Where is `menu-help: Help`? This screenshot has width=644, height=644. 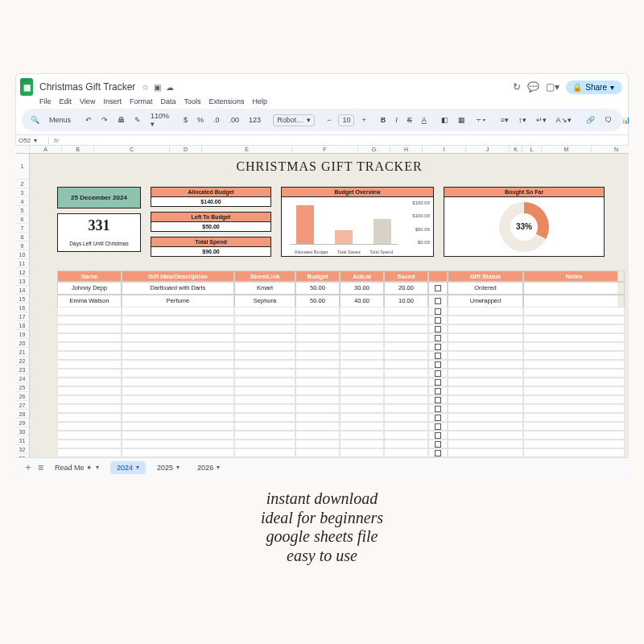
menu-help: Help is located at coordinates (259, 101).